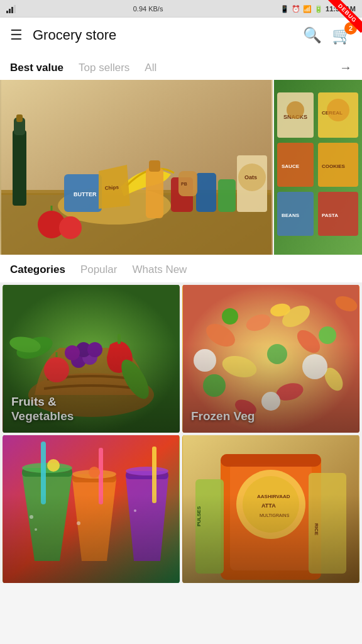  What do you see at coordinates (343, 19) in the screenshot?
I see `debug-ribbon` at bounding box center [343, 19].